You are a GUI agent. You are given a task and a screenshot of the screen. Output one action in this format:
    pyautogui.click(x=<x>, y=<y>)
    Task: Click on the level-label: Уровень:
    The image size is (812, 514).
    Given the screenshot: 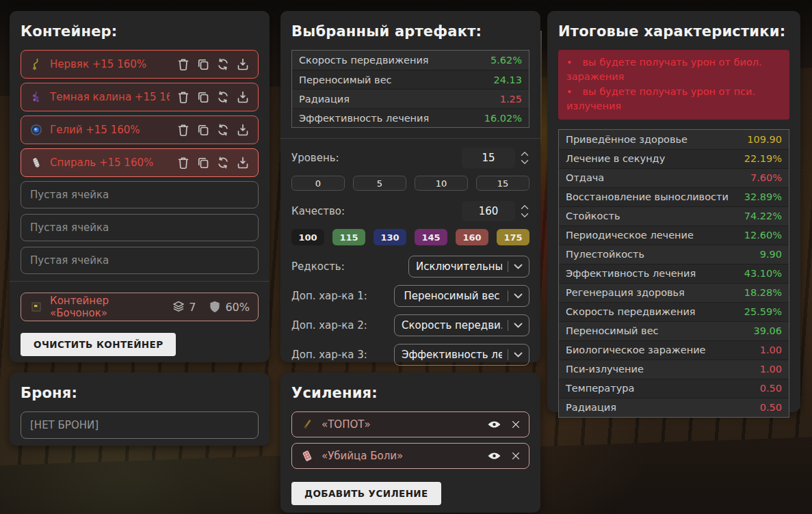 What is the action you would take?
    pyautogui.click(x=315, y=158)
    